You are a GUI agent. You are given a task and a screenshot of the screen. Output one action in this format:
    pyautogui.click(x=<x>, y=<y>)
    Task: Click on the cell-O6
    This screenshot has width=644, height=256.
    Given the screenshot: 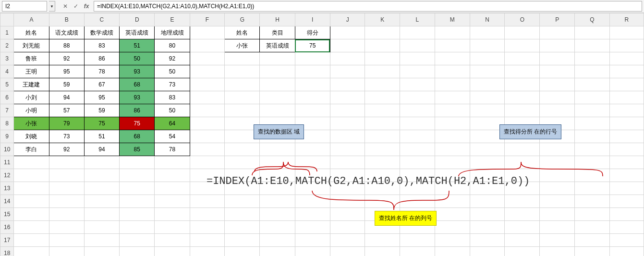 What is the action you would take?
    pyautogui.click(x=522, y=98)
    